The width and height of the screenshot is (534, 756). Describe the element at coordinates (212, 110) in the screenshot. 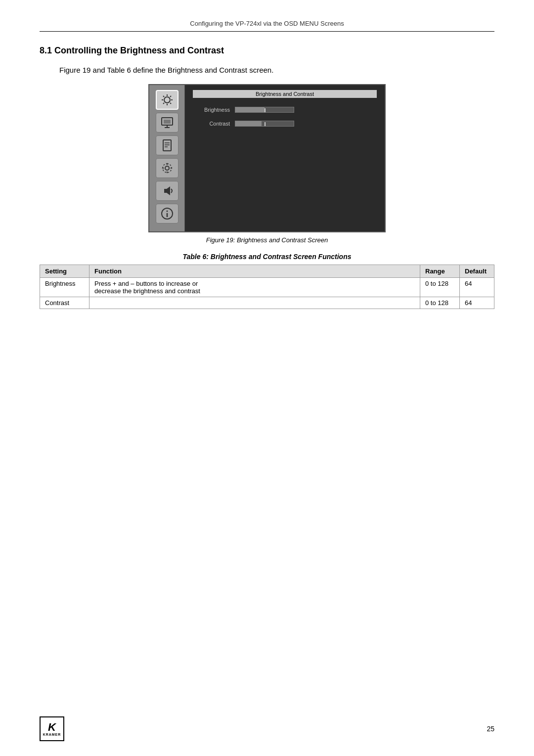

I see `osd-brightness-label: Brightness` at that location.